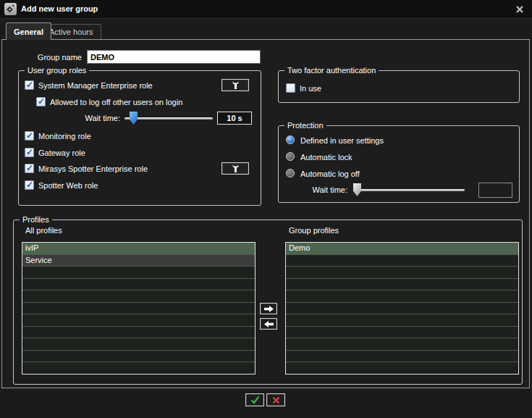 The width and height of the screenshot is (532, 418). What do you see at coordinates (305, 125) in the screenshot?
I see `protection-legend: Protection` at bounding box center [305, 125].